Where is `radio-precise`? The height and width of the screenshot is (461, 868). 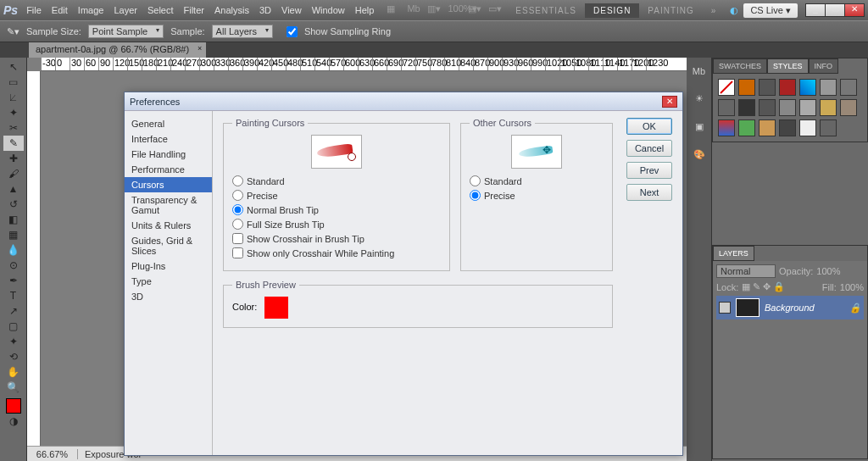
radio-precise is located at coordinates (237, 195).